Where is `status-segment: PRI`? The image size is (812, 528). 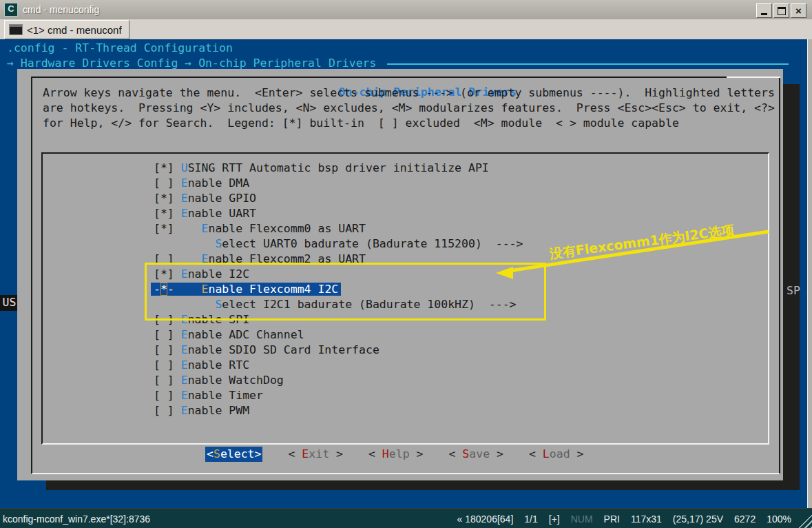 status-segment: PRI is located at coordinates (612, 519).